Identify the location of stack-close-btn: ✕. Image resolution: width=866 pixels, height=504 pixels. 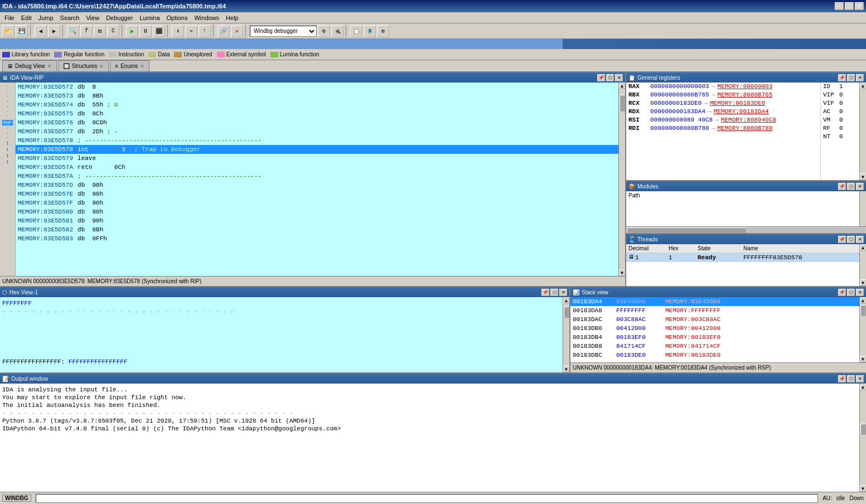
(860, 292).